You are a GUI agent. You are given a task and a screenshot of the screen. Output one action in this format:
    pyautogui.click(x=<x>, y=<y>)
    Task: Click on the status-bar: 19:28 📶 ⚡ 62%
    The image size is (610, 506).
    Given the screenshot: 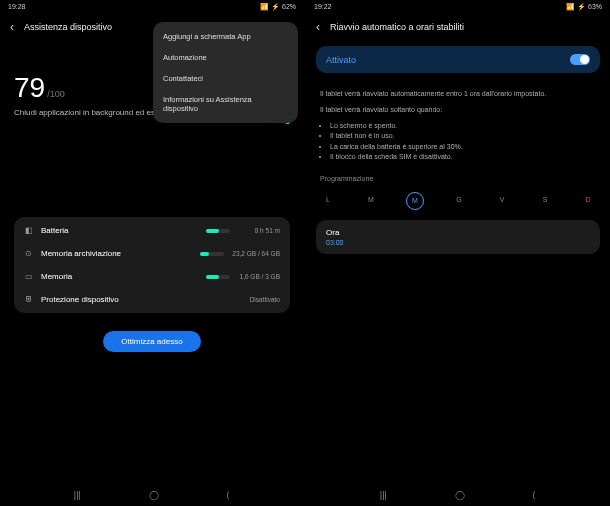 What is the action you would take?
    pyautogui.click(x=152, y=7)
    